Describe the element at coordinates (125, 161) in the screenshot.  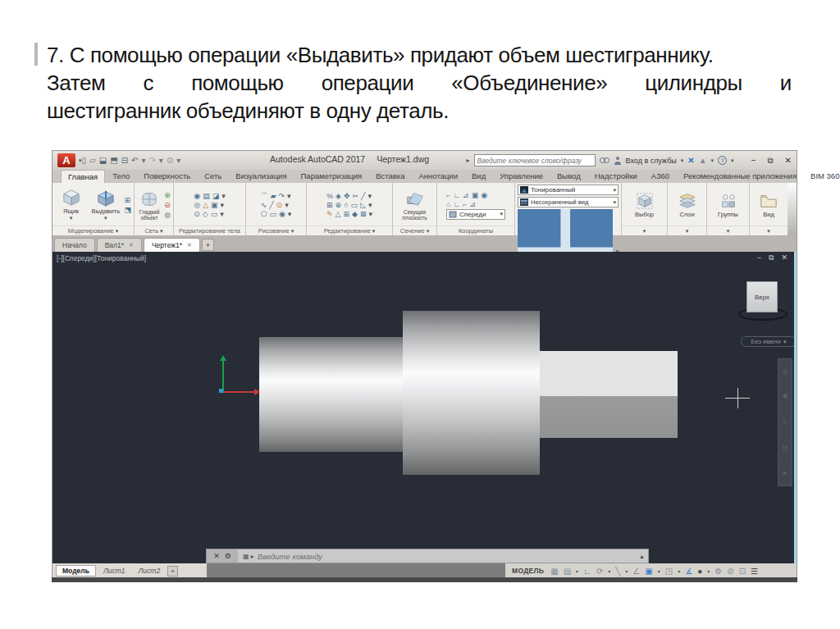
I see `qat-icon: ⊟` at that location.